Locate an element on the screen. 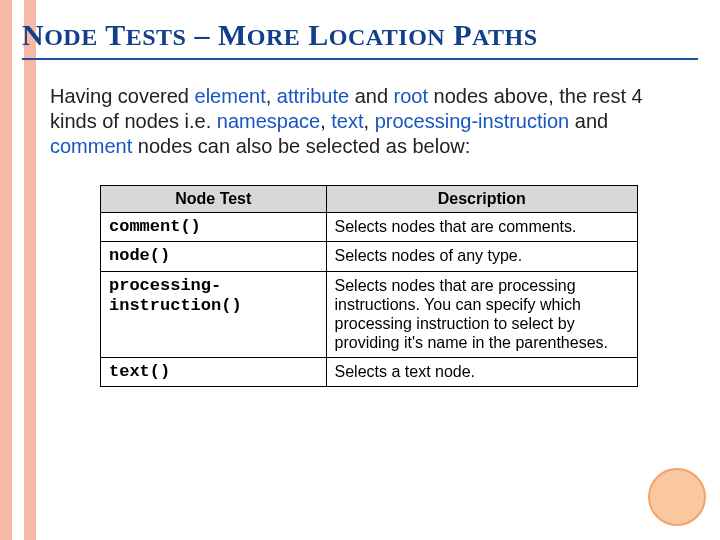  col-header-description: Description is located at coordinates (482, 200).